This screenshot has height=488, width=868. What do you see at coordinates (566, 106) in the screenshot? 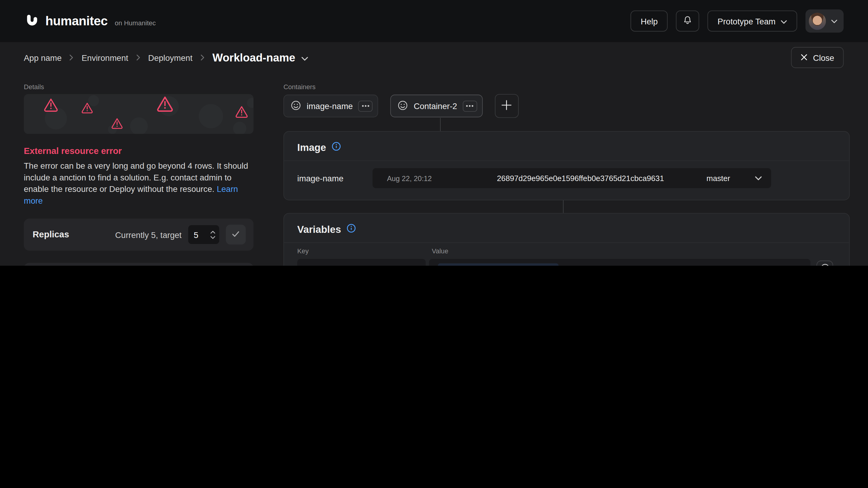
I see `container-tabs: image-name Container-2` at bounding box center [566, 106].